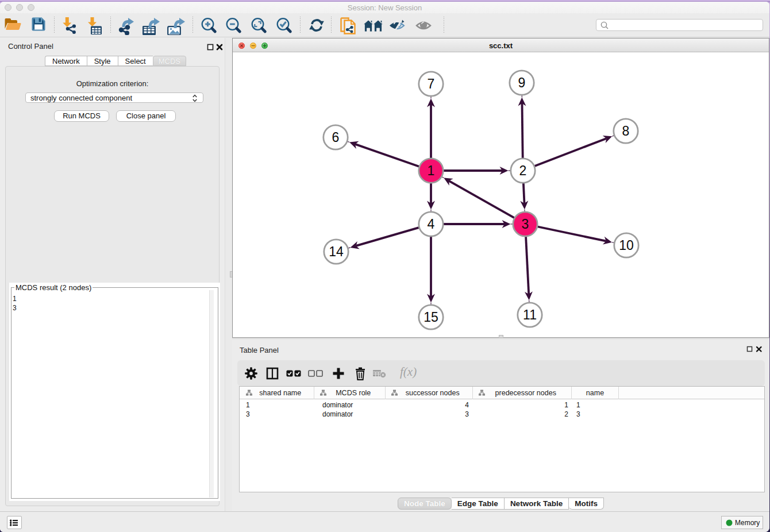 This screenshot has width=770, height=532. Describe the element at coordinates (523, 171) in the screenshot. I see `svg-text: 2` at that location.